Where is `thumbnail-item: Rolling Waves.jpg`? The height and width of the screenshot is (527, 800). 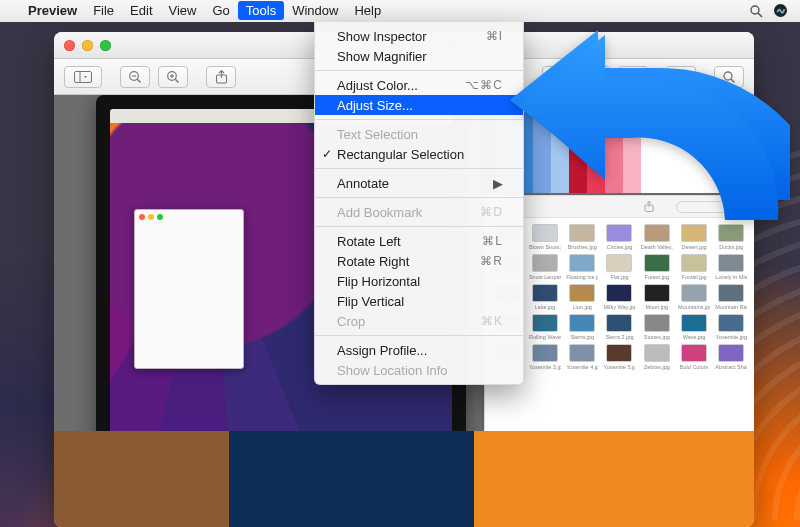
thumbnail-item: Rolling Waves.jpg is located at coordinates (544, 327).